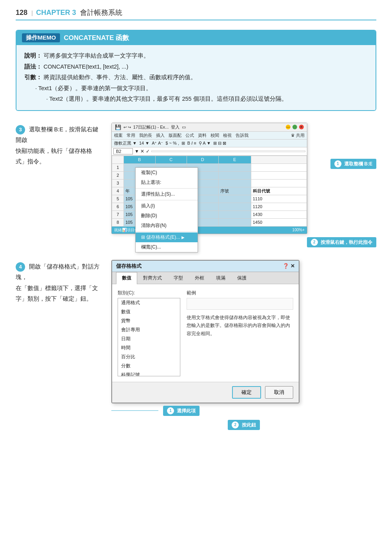 This screenshot has width=392, height=539. Describe the element at coordinates (20, 267) in the screenshot. I see `step4-circle: 4` at that location.